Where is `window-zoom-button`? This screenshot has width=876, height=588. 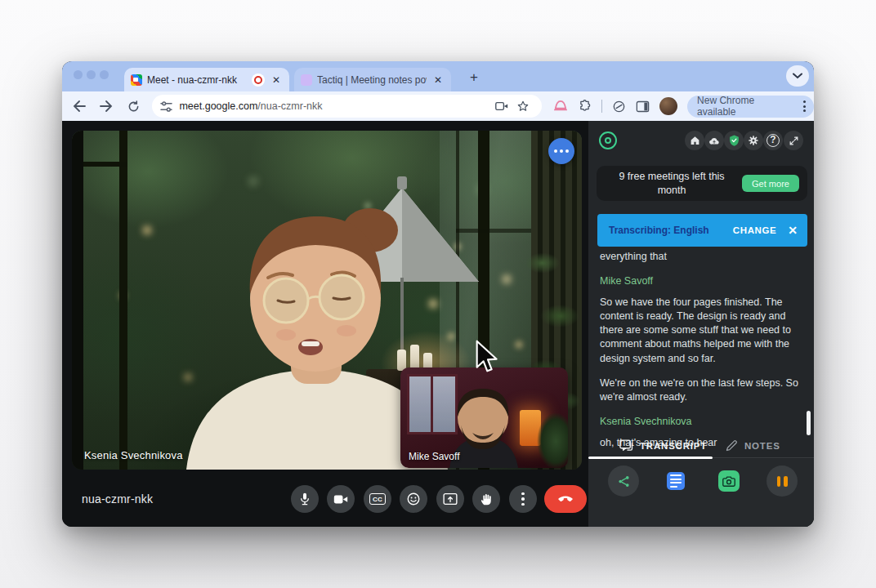 window-zoom-button is located at coordinates (105, 75).